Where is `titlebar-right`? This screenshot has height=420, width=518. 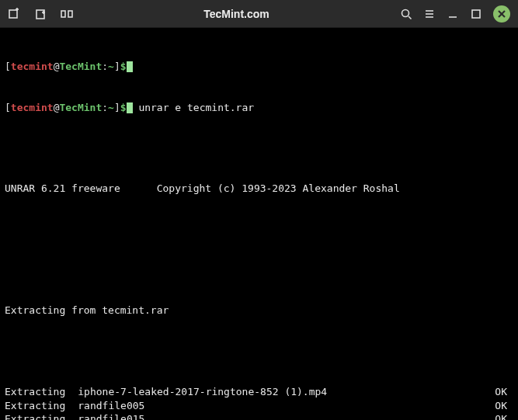
titlebar-right is located at coordinates (455, 14).